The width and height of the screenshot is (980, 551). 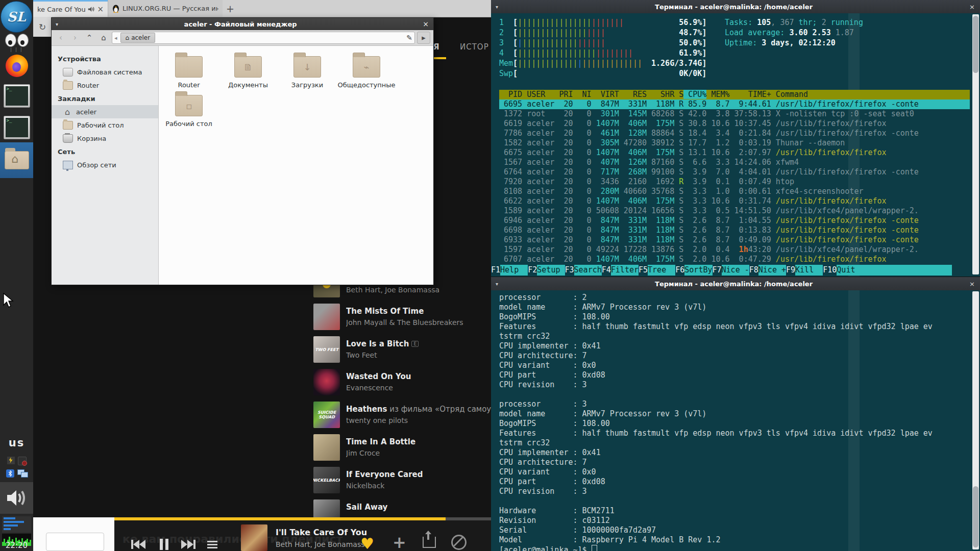 I want to click on sidebar-item-aceler: ⌂aceler, so click(x=105, y=112).